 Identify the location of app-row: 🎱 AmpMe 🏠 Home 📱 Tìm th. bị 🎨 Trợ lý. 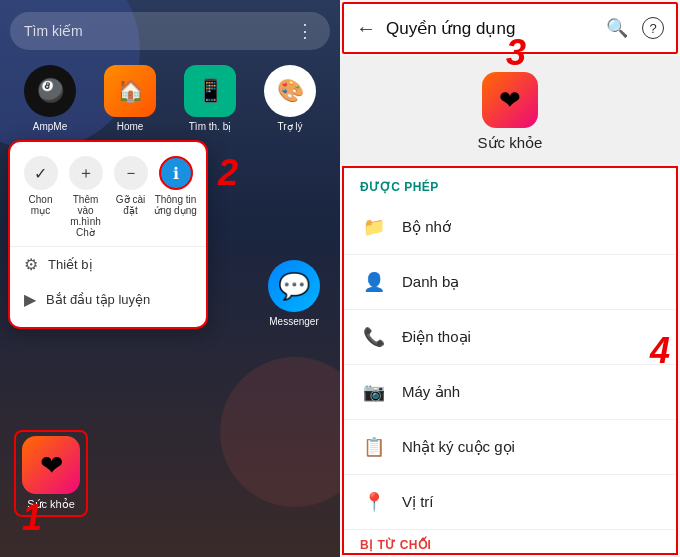
(170, 98).